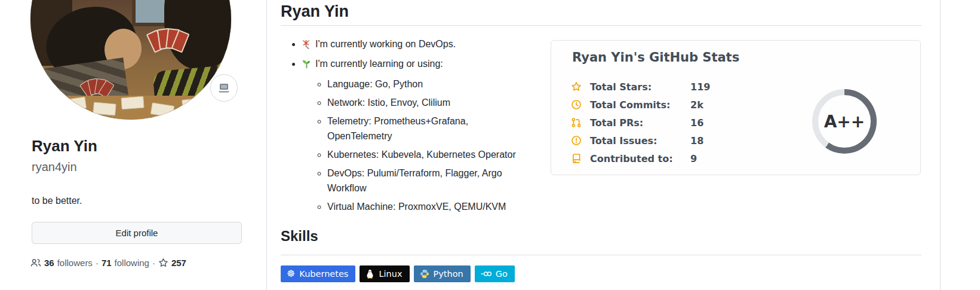 Image resolution: width=980 pixels, height=290 pixels. What do you see at coordinates (324, 274) in the screenshot?
I see `badge-label: Kubernetes` at bounding box center [324, 274].